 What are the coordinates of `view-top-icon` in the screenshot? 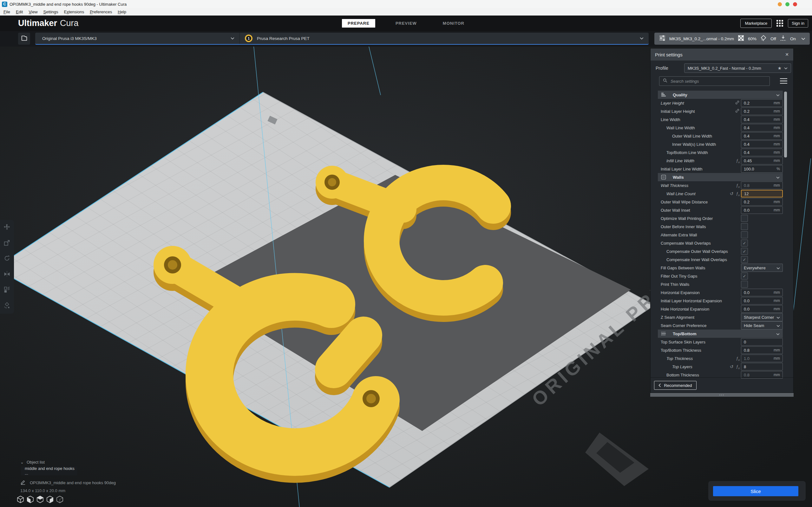 It's located at (40, 500).